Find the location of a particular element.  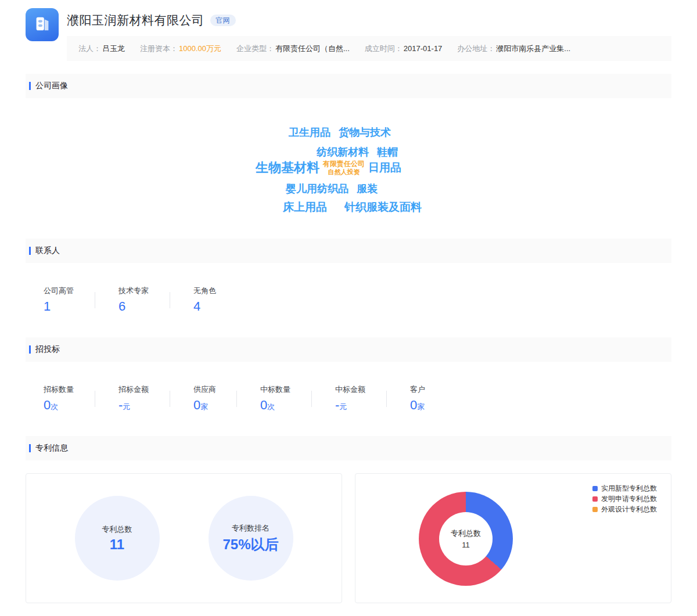

chart-legend: 实用新型专利总数 发明申请专利总数 外观设计专利总数 is located at coordinates (625, 499).